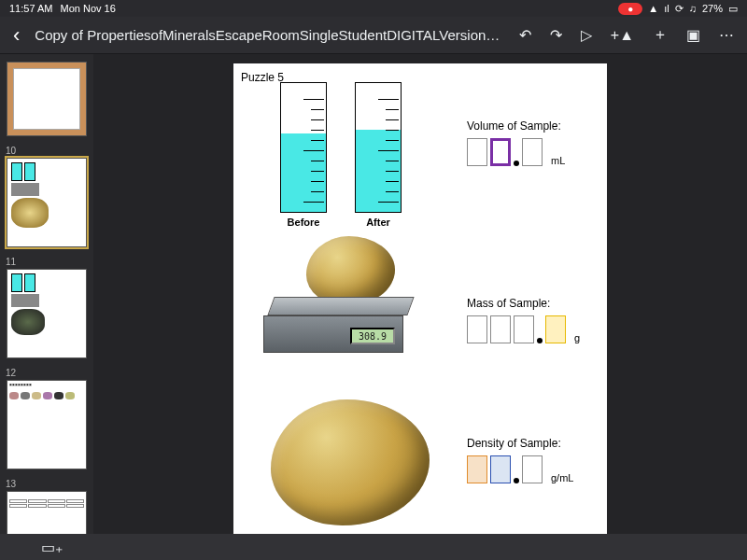 This screenshot has height=560, width=747. What do you see at coordinates (373, 336) in the screenshot?
I see `scale-readout: 308.9` at bounding box center [373, 336].